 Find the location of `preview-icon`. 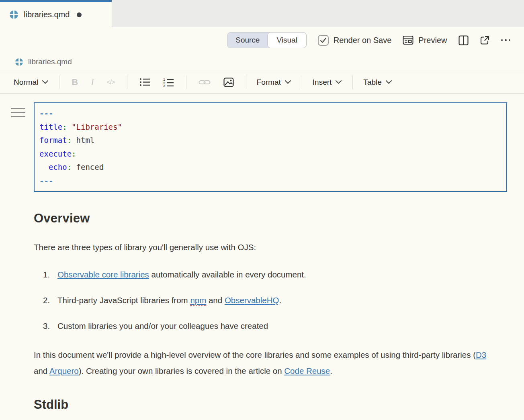

preview-icon is located at coordinates (408, 40).